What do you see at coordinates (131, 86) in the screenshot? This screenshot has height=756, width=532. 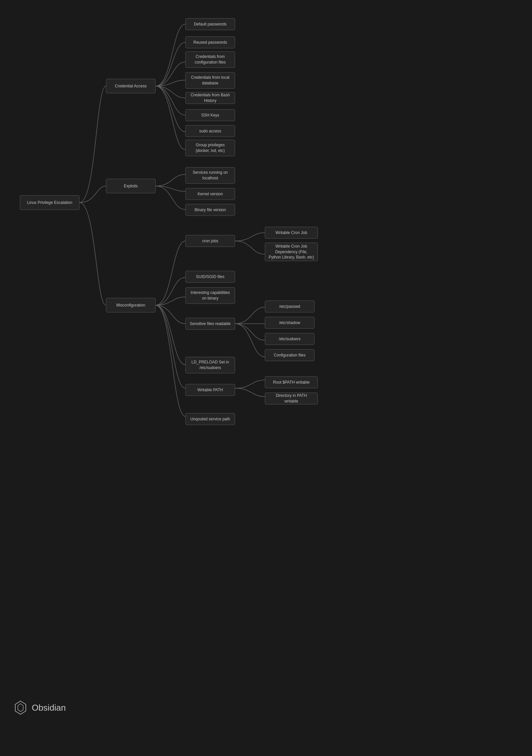 I see `credential-access-node: Credential Access` at bounding box center [131, 86].